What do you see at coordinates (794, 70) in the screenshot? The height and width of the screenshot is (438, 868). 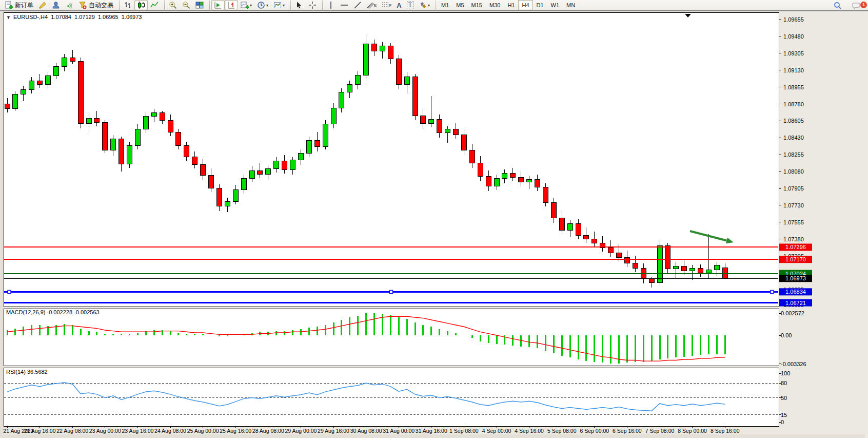 I see `svg-text: 1.09130` at bounding box center [794, 70].